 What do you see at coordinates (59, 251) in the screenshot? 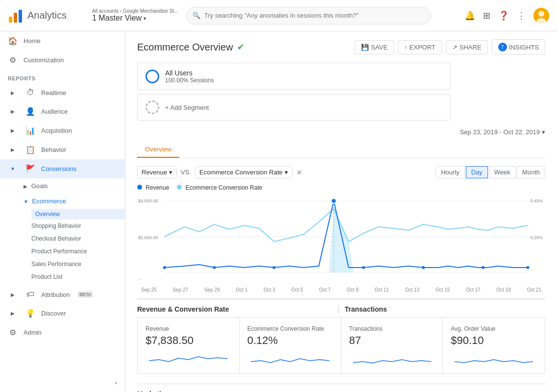
I see `sidebar-label-product-performance: Product Performance` at bounding box center [59, 251].